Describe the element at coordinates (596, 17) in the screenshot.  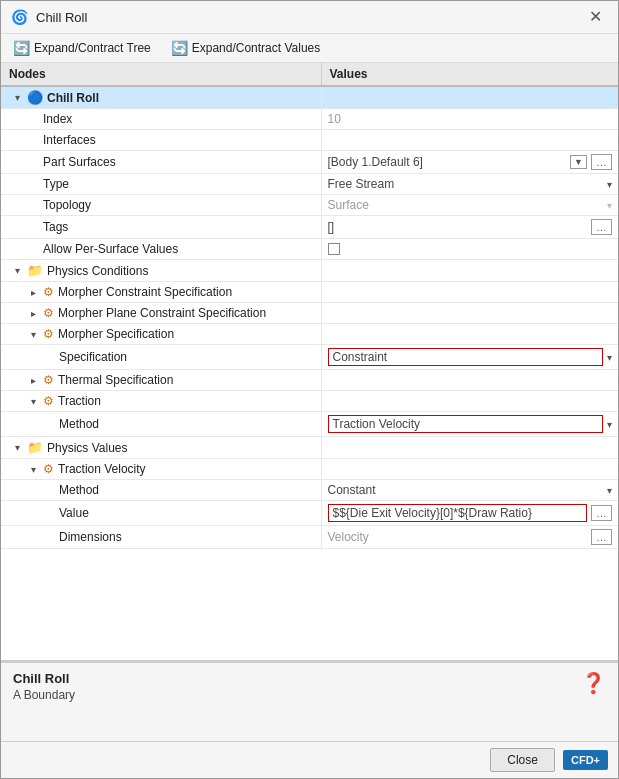
I see `close-window-button: ✕` at that location.